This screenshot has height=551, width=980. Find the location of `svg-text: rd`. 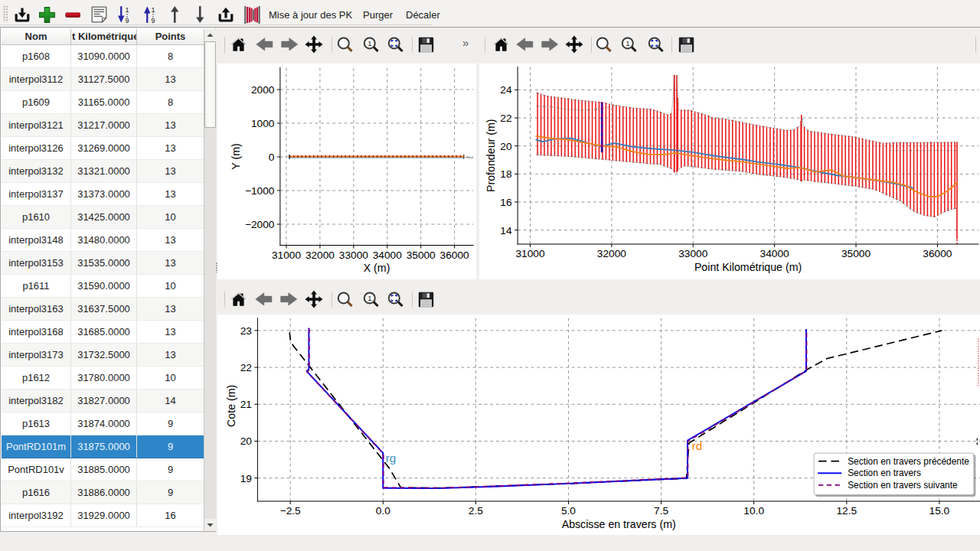

svg-text: rd is located at coordinates (697, 445).